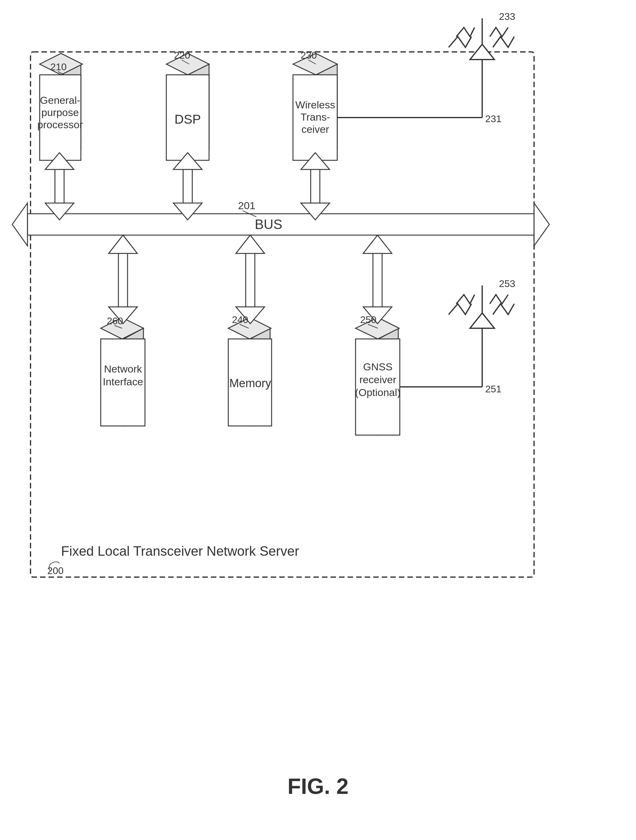 The width and height of the screenshot is (636, 840). What do you see at coordinates (250, 244) in the screenshot?
I see `arrow-mem-top` at bounding box center [250, 244].